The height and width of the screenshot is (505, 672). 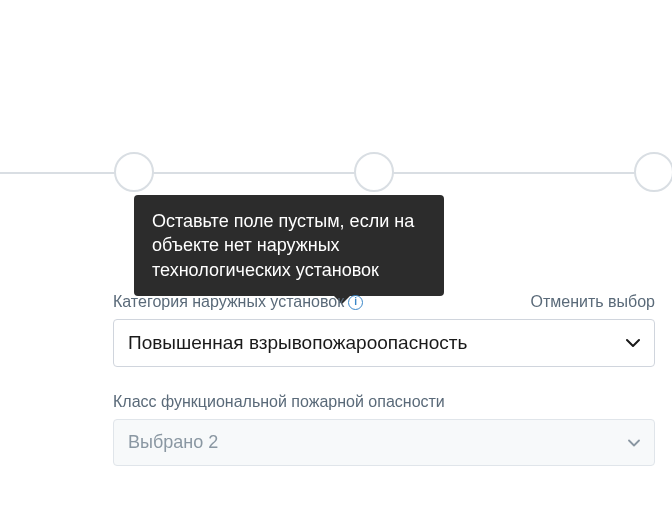 I want to click on info-icon: i, so click(x=356, y=302).